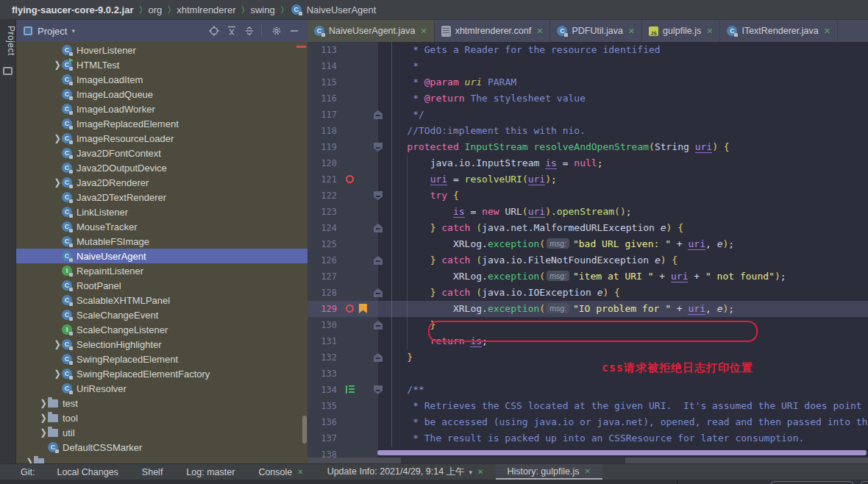 The image size is (868, 484). Describe the element at coordinates (162, 374) in the screenshot. I see `tree-item: ❯CSwingReplacedElementFactory` at that location.